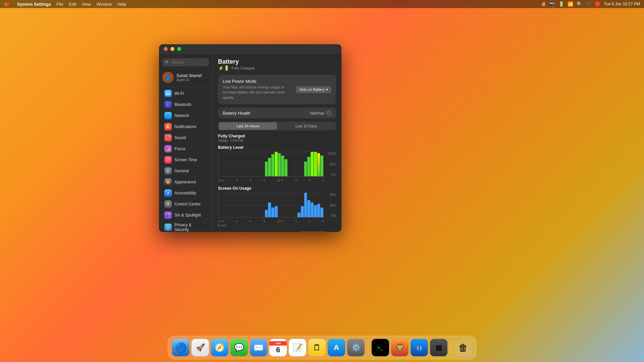 The width and height of the screenshot is (644, 362). I want to click on menu-window: Window, so click(104, 4).